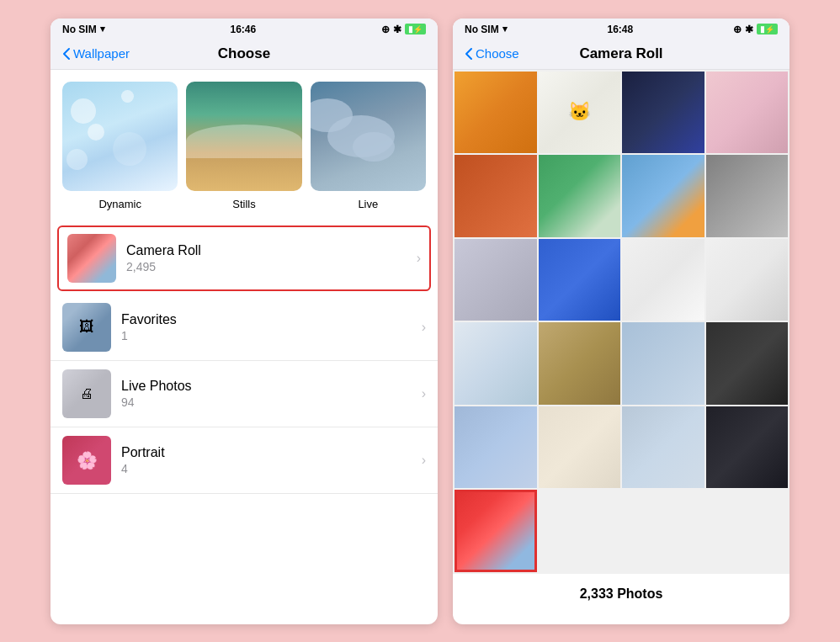 This screenshot has width=840, height=642. Describe the element at coordinates (481, 29) in the screenshot. I see `right-carrier: No SIM` at that location.